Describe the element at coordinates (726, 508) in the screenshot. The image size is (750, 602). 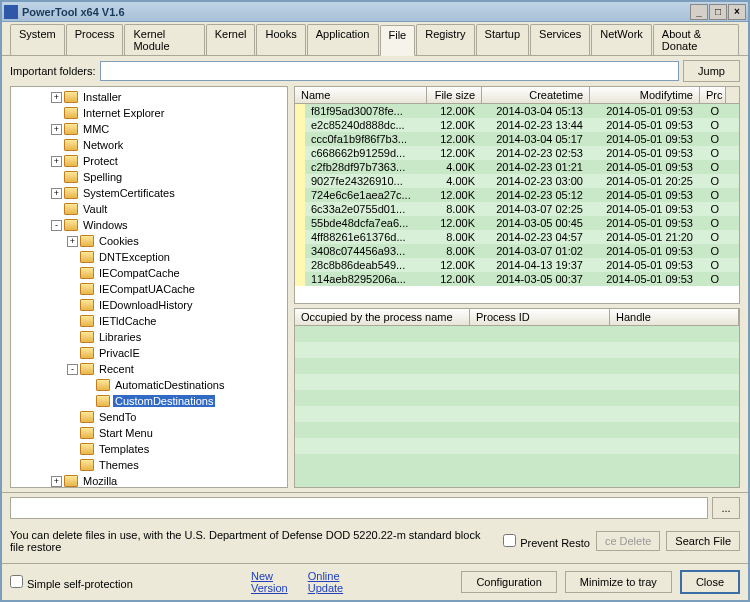
I see `browse-button: ...` at that location.